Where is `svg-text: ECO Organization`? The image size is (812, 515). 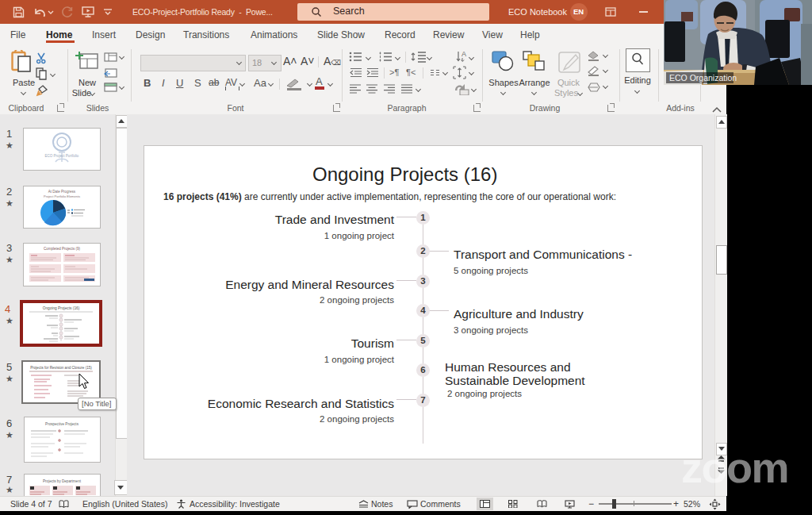 svg-text: ECO Organization is located at coordinates (703, 78).